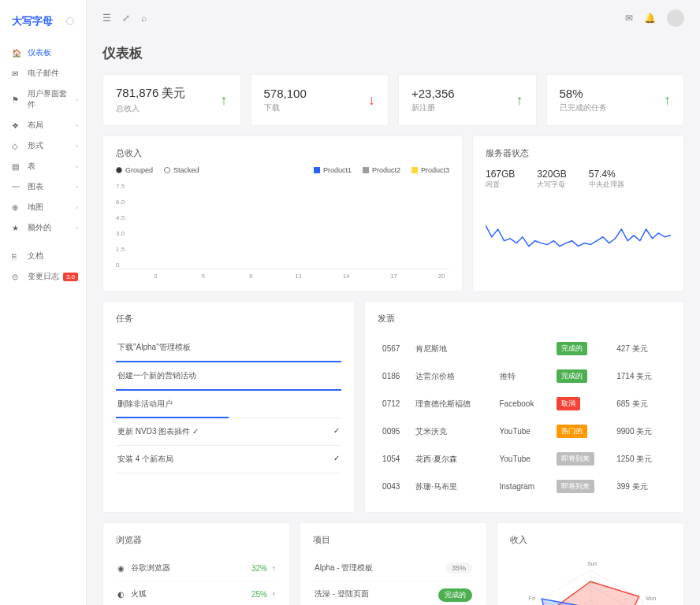  Describe the element at coordinates (43, 21) in the screenshot. I see `logo: 大写字母` at that location.